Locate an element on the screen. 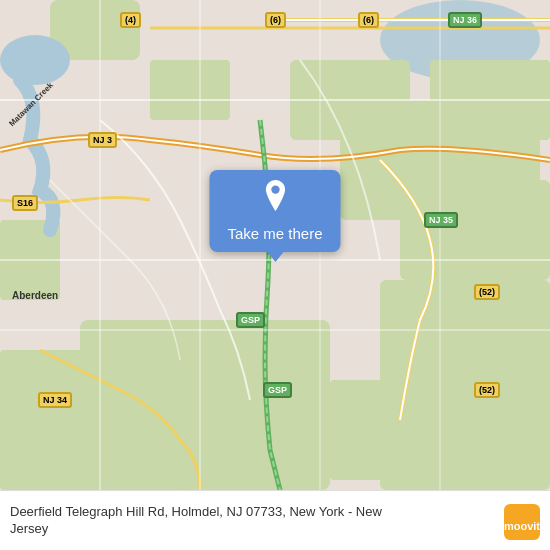 The height and width of the screenshot is (550, 550). badge-nj34: NJ 34 is located at coordinates (55, 400).